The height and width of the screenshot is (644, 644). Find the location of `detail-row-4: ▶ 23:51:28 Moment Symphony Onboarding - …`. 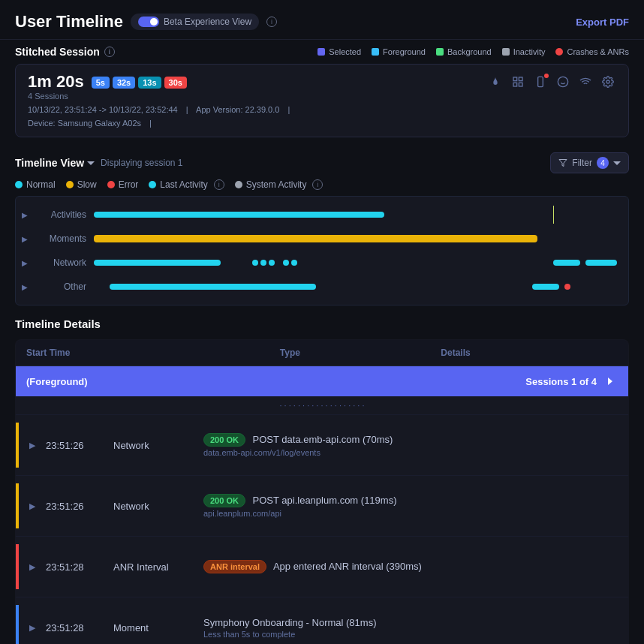

detail-row-4: ▶ 23:51:28 Moment Symphony Onboarding - … is located at coordinates (323, 621).